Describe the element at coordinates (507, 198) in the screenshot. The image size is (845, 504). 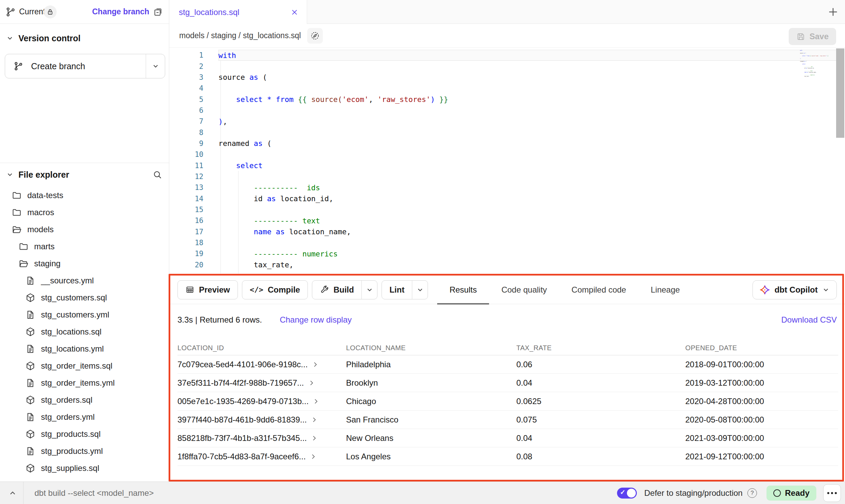
I see `code-line-14: 14 id as location_id,` at that location.